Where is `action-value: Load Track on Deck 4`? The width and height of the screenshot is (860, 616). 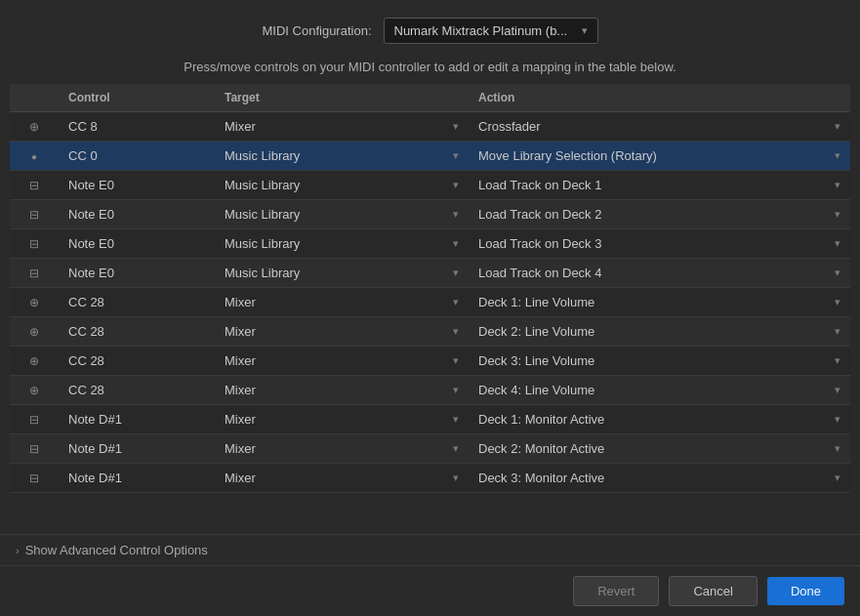
action-value: Load Track on Deck 4 is located at coordinates (540, 273).